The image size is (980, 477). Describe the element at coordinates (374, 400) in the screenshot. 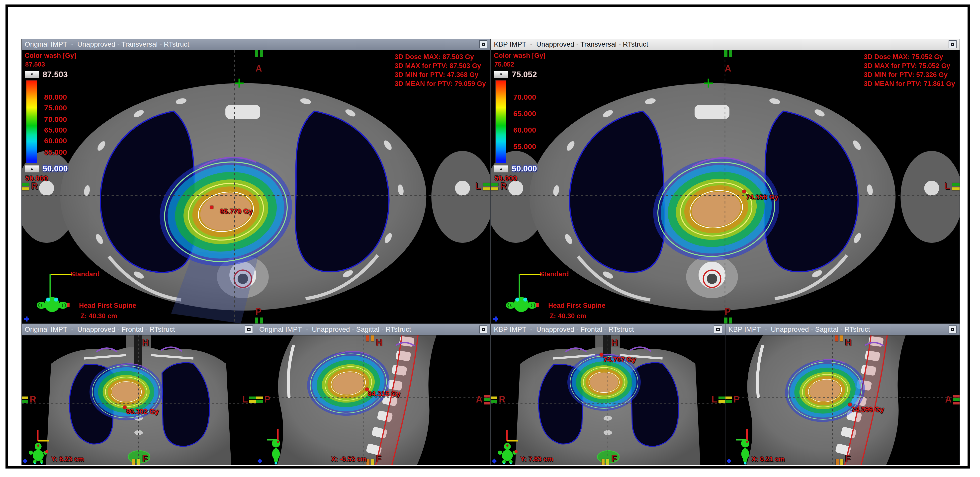

I see `viewport-original-sagittal: H F P A 84.315 Gy X: -0.53 cm` at that location.